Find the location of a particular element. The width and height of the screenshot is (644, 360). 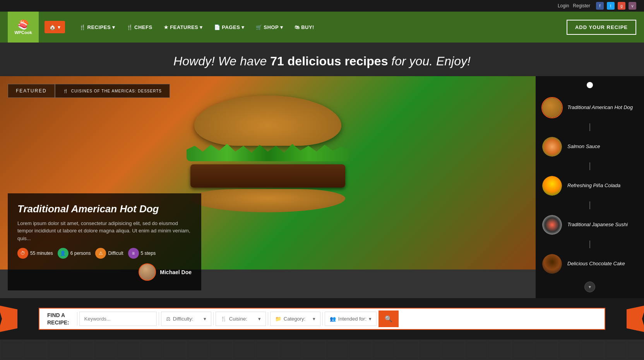

sidebar-label-1: Traditional American Hot Dog is located at coordinates (600, 107).